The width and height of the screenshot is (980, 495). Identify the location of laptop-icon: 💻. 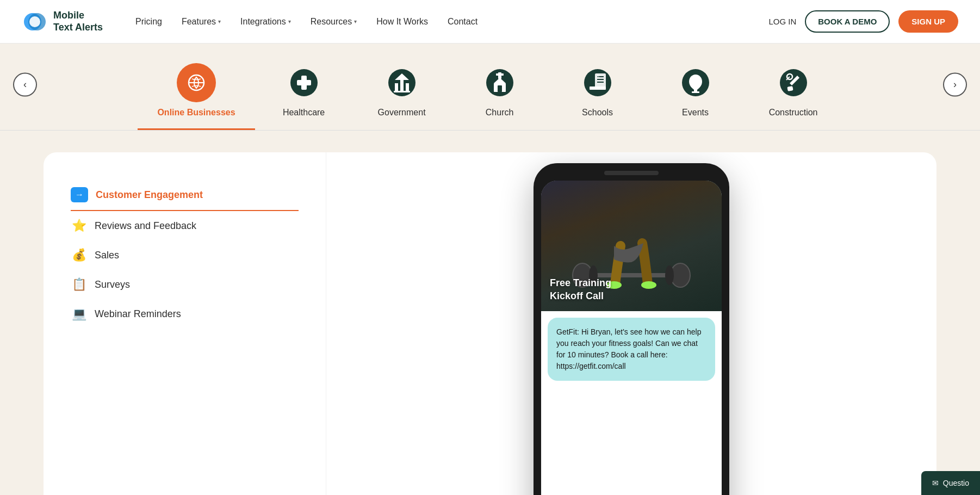
(79, 314).